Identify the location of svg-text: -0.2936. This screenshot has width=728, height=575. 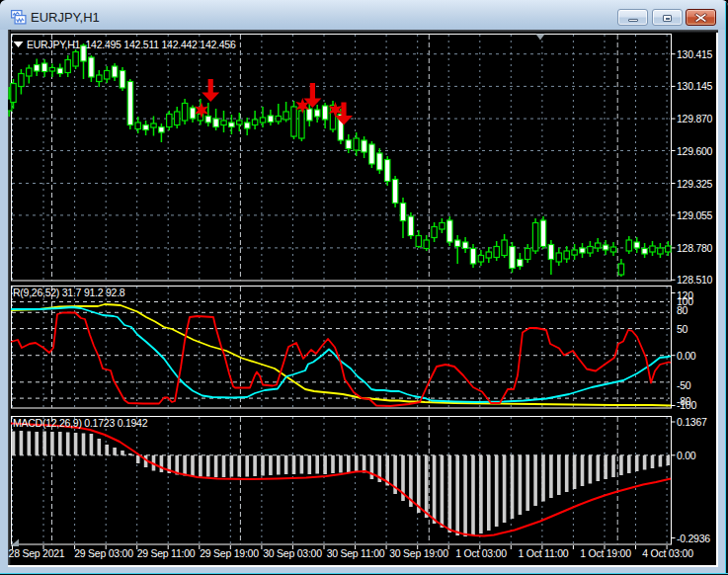
(693, 538).